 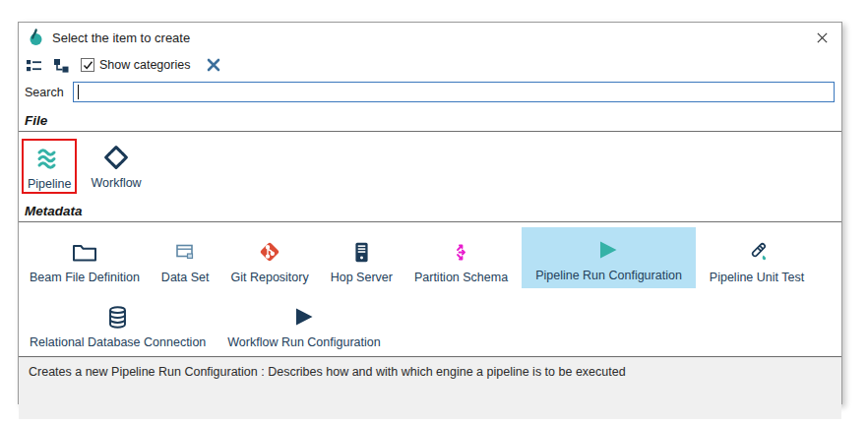 I want to click on unit-test-icon, so click(x=757, y=252).